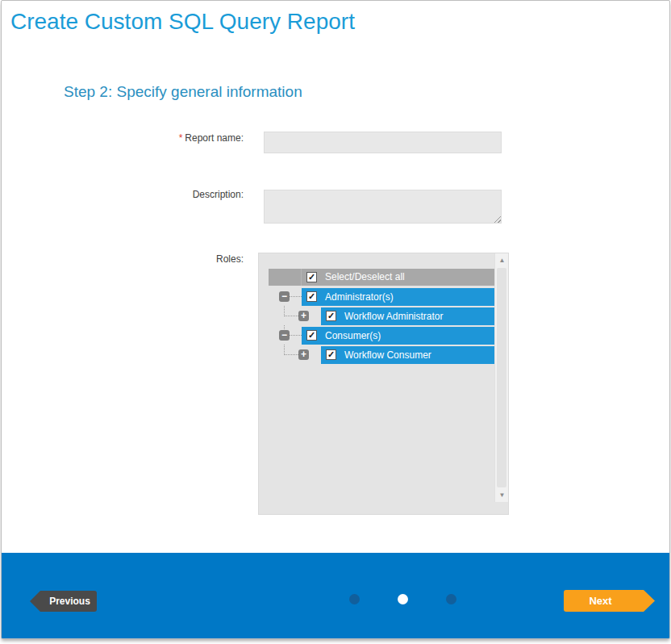 The height and width of the screenshot is (644, 671). What do you see at coordinates (382, 207) in the screenshot?
I see `description-textarea` at bounding box center [382, 207].